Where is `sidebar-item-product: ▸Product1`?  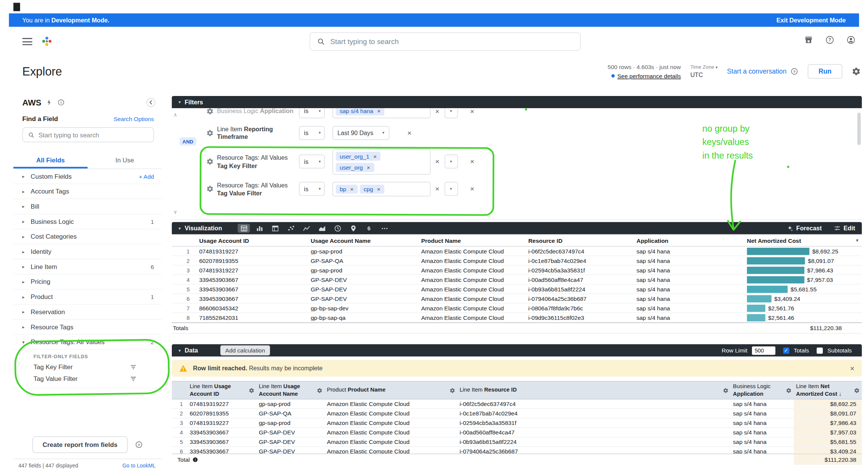 sidebar-item-product: ▸Product1 is located at coordinates (87, 297).